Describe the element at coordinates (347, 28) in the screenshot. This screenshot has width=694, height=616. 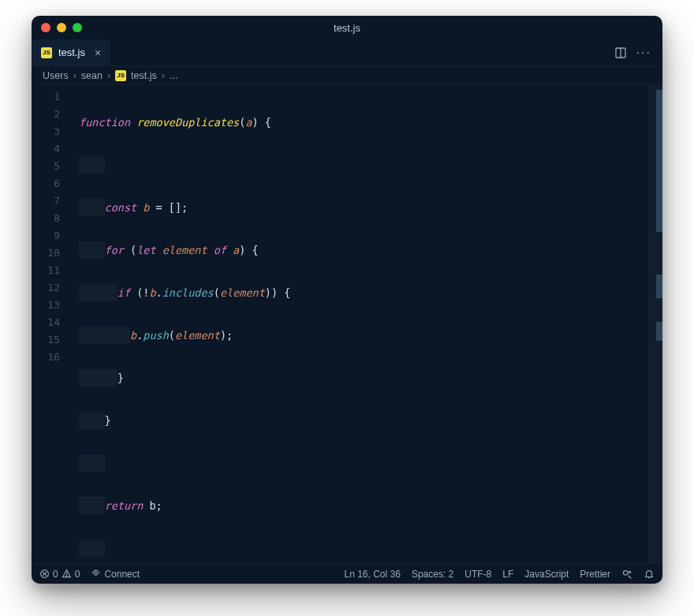
I see `titlebar: test.js` at that location.